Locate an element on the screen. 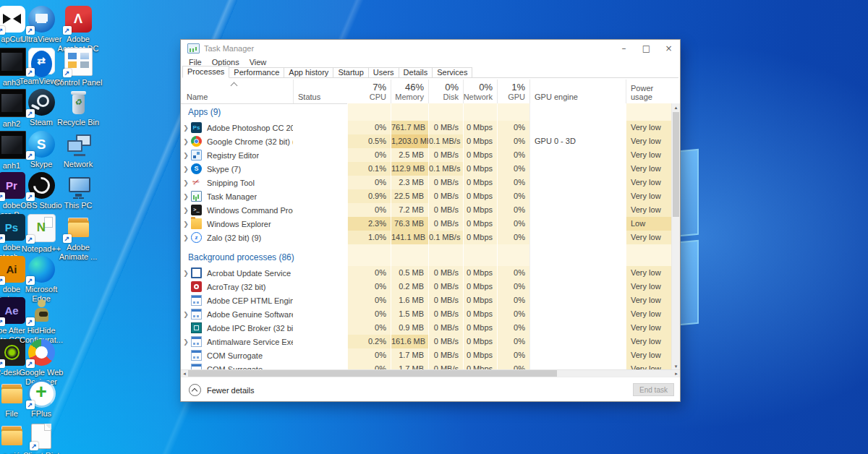  tab-app-history: App history is located at coordinates (308, 72).